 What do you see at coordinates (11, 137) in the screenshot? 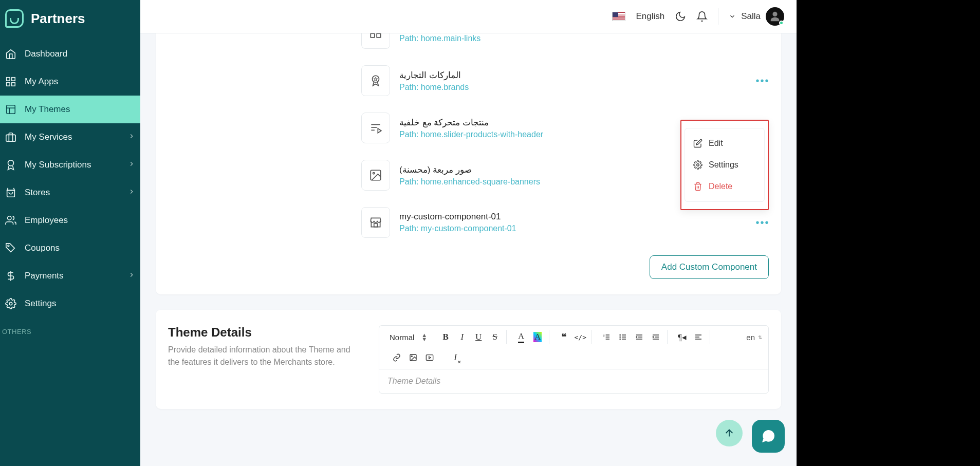
I see `briefcase-icon` at bounding box center [11, 137].